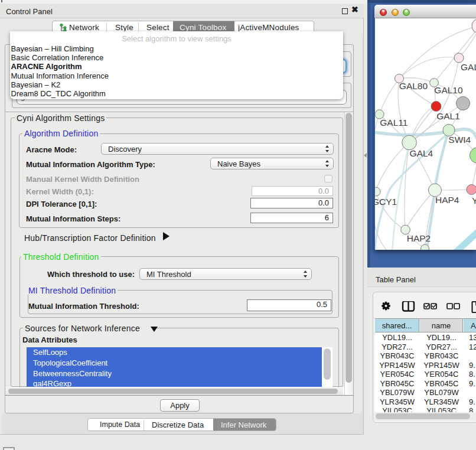  Describe the element at coordinates (386, 202) in the screenshot. I see `svg-text: GCY1` at that location.